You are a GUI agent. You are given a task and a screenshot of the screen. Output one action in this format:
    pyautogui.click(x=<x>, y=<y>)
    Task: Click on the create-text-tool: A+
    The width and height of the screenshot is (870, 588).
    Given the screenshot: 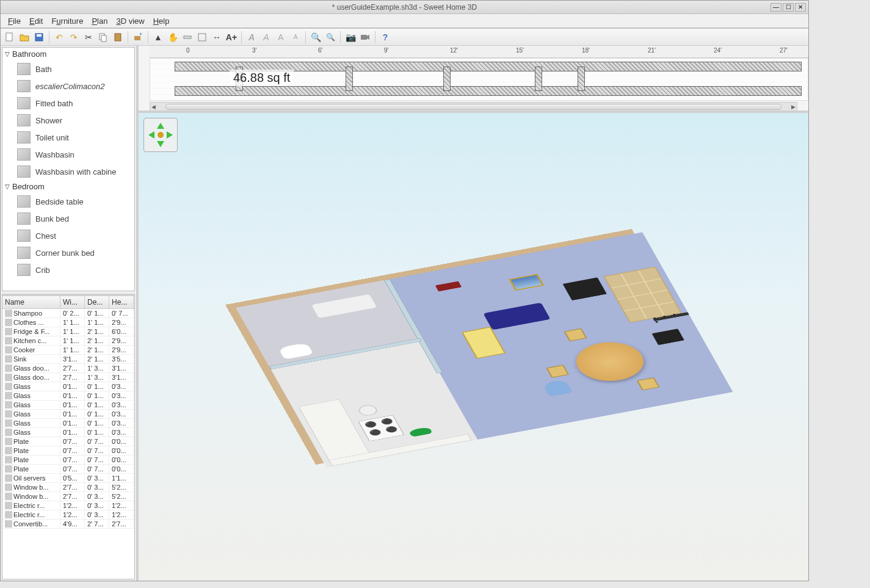 What is the action you would take?
    pyautogui.click(x=231, y=37)
    